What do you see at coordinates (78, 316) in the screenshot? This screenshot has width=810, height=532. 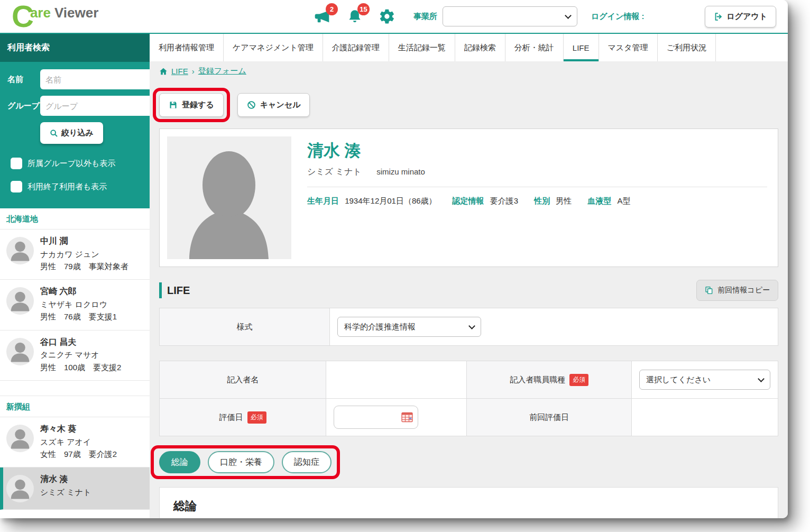 I see `user-info: 男性 76歳 要支援1` at bounding box center [78, 316].